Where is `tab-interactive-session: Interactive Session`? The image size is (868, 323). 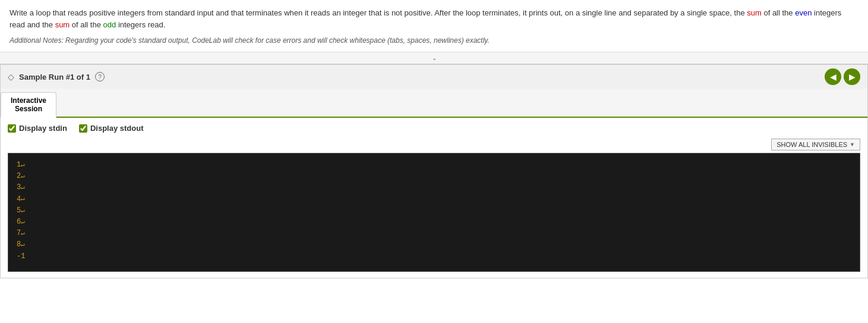 tab-interactive-session: Interactive Session is located at coordinates (29, 105).